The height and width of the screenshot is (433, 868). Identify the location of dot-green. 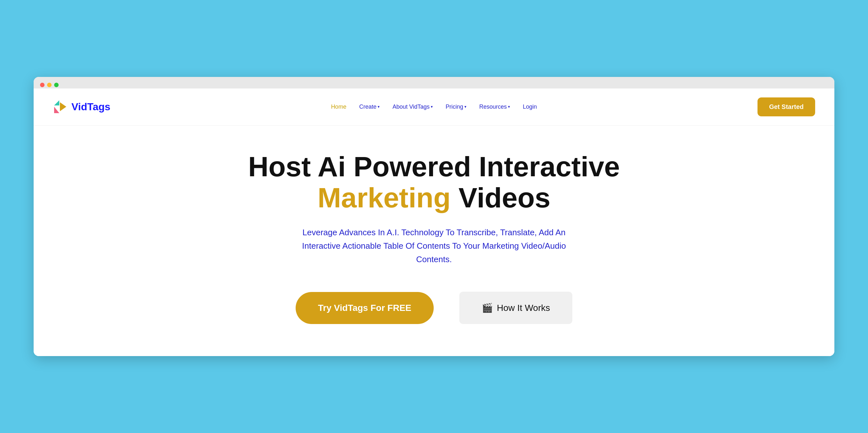
(57, 85).